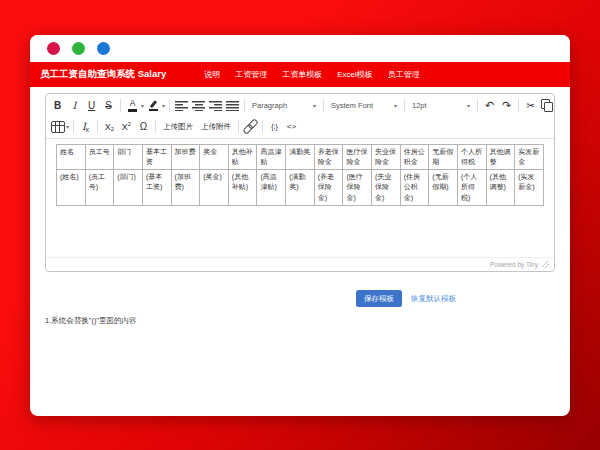 Image resolution: width=600 pixels, height=450 pixels. What do you see at coordinates (444, 188) in the screenshot?
I see `table-placeholder-cell: (无薪假期)` at bounding box center [444, 188].